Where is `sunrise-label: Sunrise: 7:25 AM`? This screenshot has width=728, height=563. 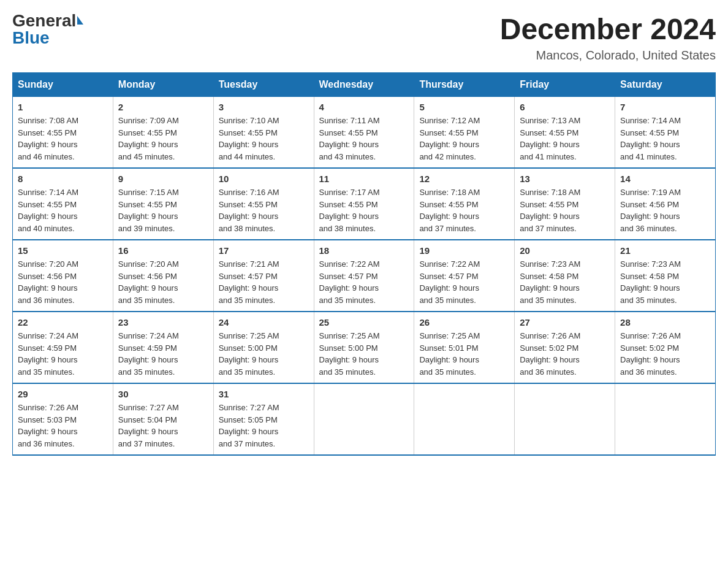 sunrise-label: Sunrise: 7:25 AM is located at coordinates (450, 336).